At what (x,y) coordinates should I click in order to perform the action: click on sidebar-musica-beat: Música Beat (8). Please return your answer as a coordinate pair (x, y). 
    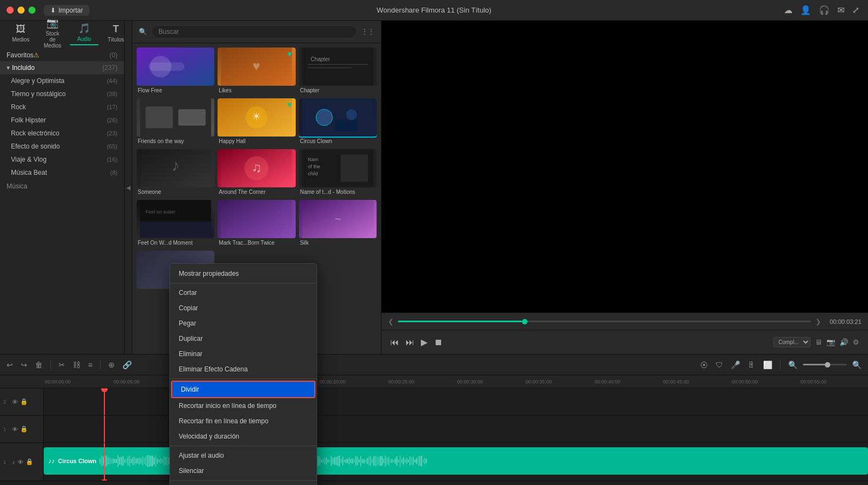
    Looking at the image, I should click on (62, 173).